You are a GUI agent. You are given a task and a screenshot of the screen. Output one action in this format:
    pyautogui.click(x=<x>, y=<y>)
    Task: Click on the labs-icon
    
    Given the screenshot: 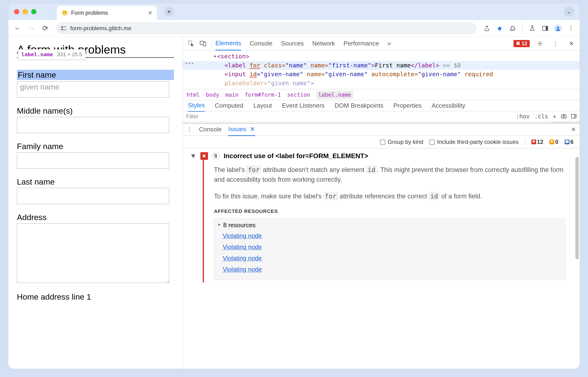 What is the action you would take?
    pyautogui.click(x=532, y=28)
    